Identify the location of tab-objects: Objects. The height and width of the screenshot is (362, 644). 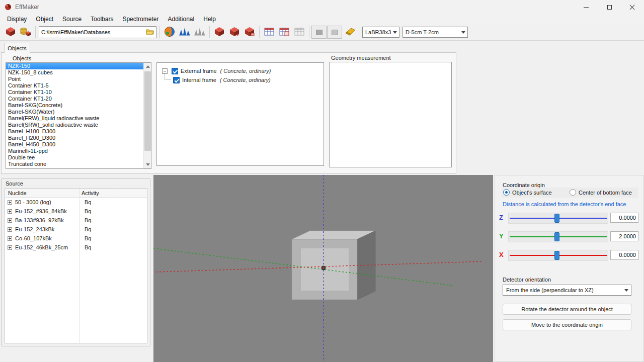
(17, 48).